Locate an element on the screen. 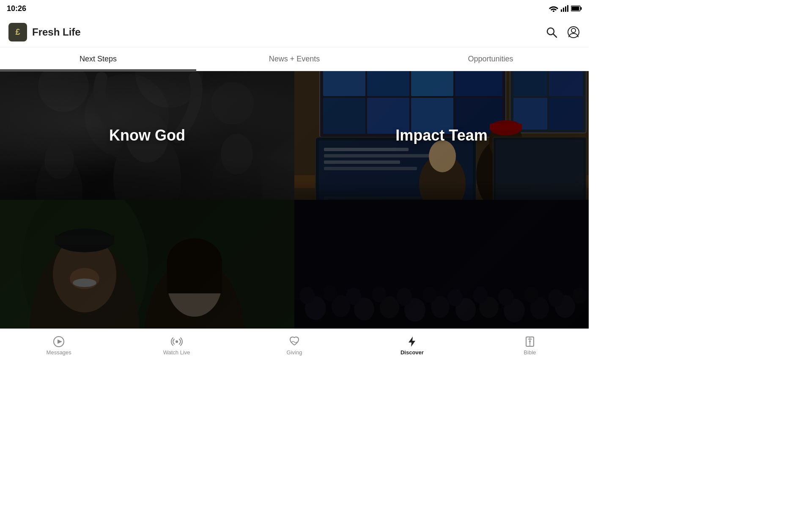 The image size is (812, 508). nav-giving: Giving is located at coordinates (294, 345).